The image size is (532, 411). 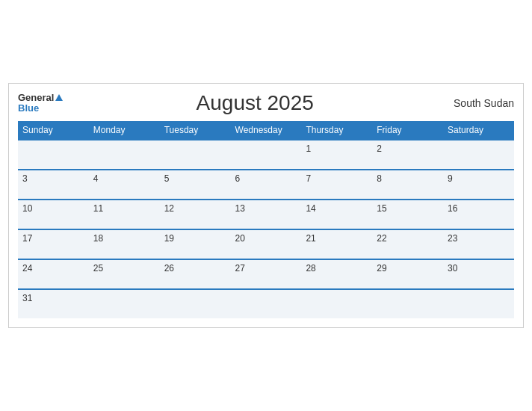 What do you see at coordinates (54, 274) in the screenshot?
I see `calendar-day: 24` at bounding box center [54, 274].